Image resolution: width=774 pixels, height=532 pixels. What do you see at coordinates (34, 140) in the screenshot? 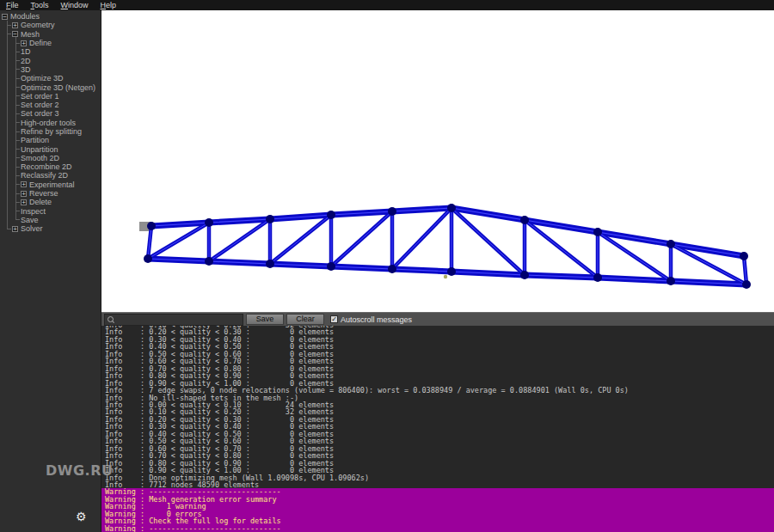
I see `tree-item-label: Partition` at bounding box center [34, 140].